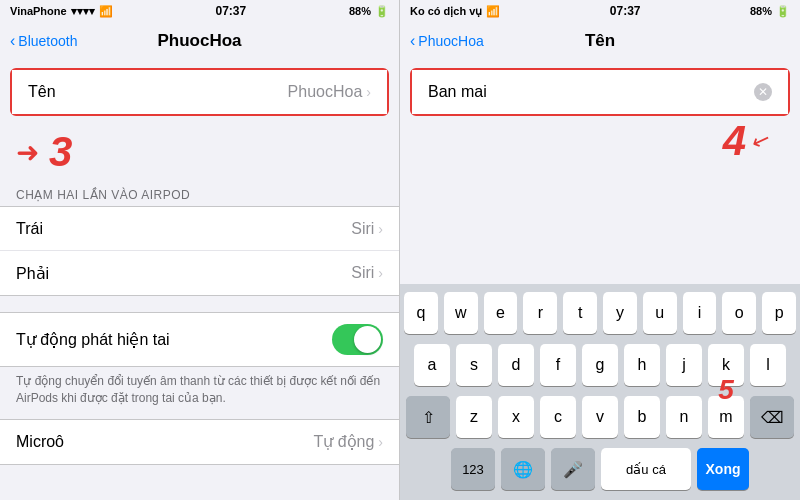 This screenshot has width=800, height=500. What do you see at coordinates (32, 274) in the screenshot?
I see `phai-label: Phải` at bounding box center [32, 274].